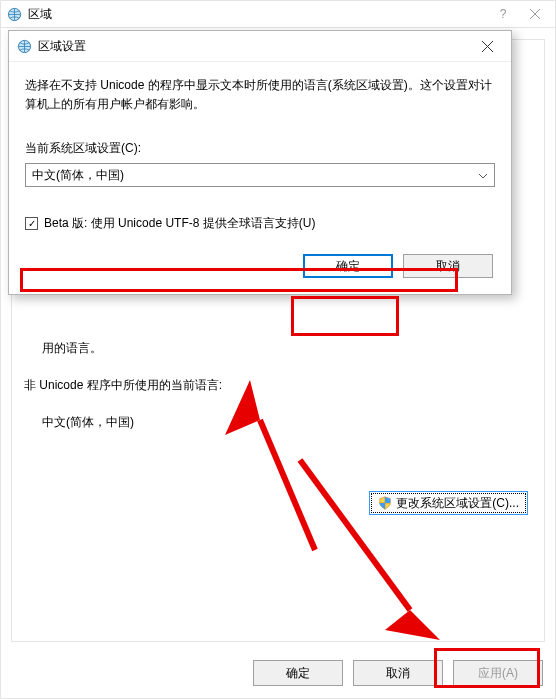 This screenshot has height=699, width=556. I want to click on change-system-locale-button: 更改系统区域设置(C)..., so click(448, 503).